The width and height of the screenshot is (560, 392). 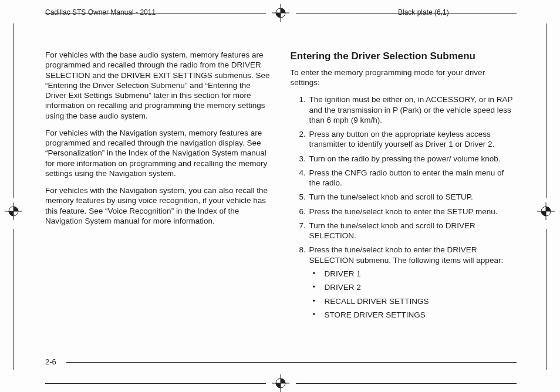 What do you see at coordinates (413, 110) in the screenshot?
I see `list-item: The ignition must be either on, in ACCES…` at bounding box center [413, 110].